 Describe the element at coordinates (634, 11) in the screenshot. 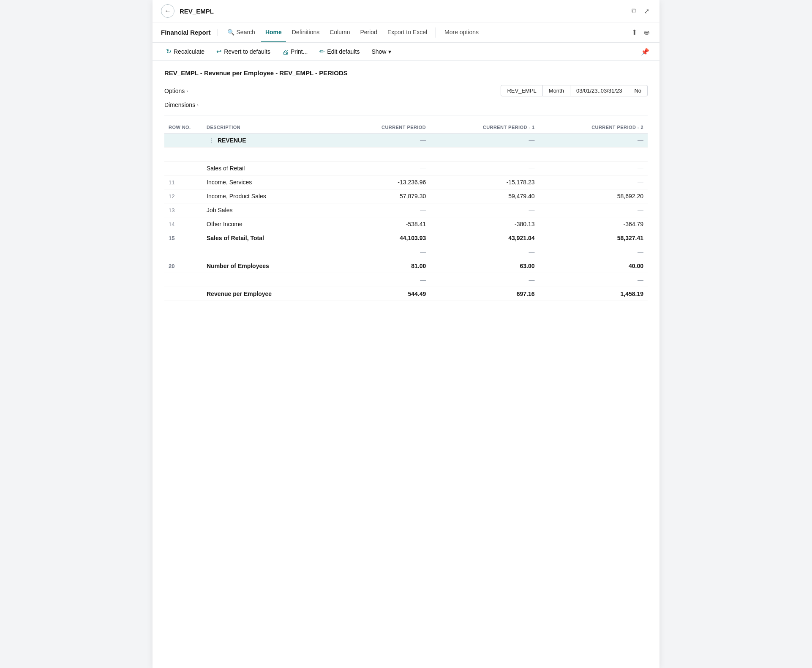

I see `export-window-icon: ⧉` at that location.